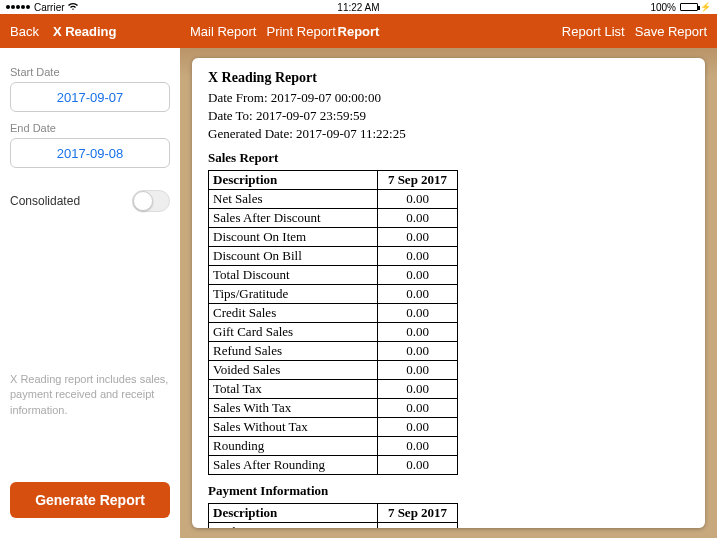  Describe the element at coordinates (24, 32) in the screenshot. I see `back-button: Back` at that location.